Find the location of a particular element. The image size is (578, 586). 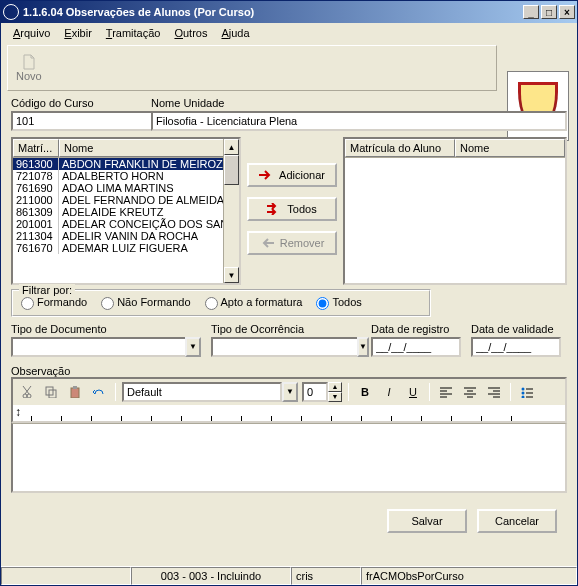

observacao-label: Observação is located at coordinates (289, 371).